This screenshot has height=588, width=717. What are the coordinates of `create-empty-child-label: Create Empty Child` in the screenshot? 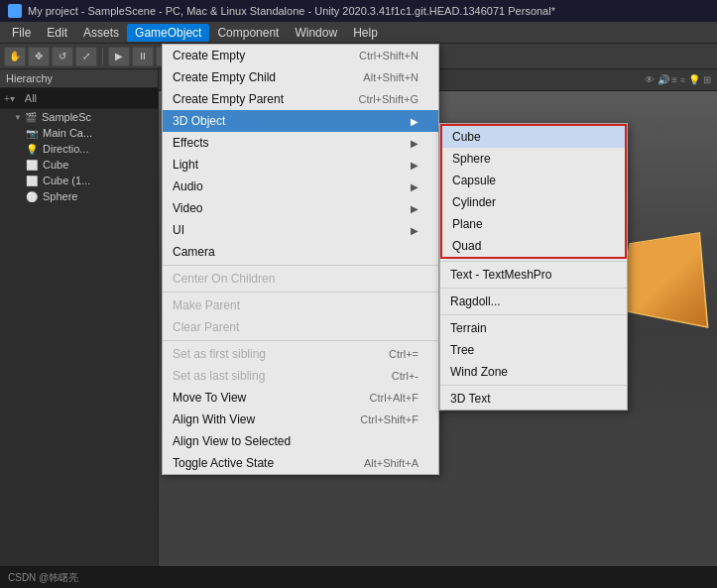 It's located at (224, 77).